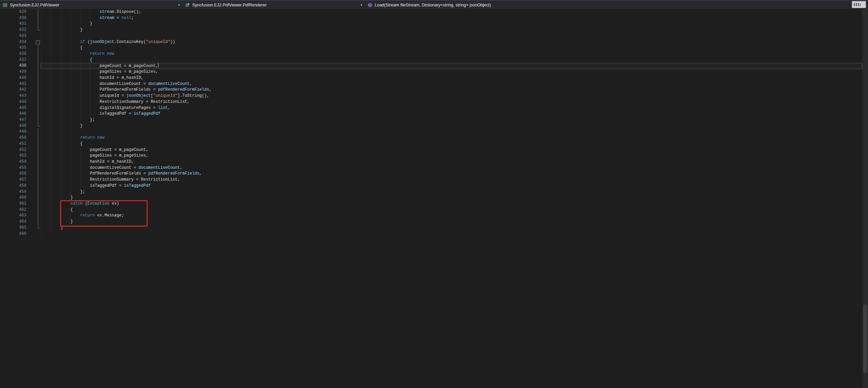  I want to click on member-dropdown-label: Load(Stream fileStream, Dictionary<strin…, so click(433, 5).